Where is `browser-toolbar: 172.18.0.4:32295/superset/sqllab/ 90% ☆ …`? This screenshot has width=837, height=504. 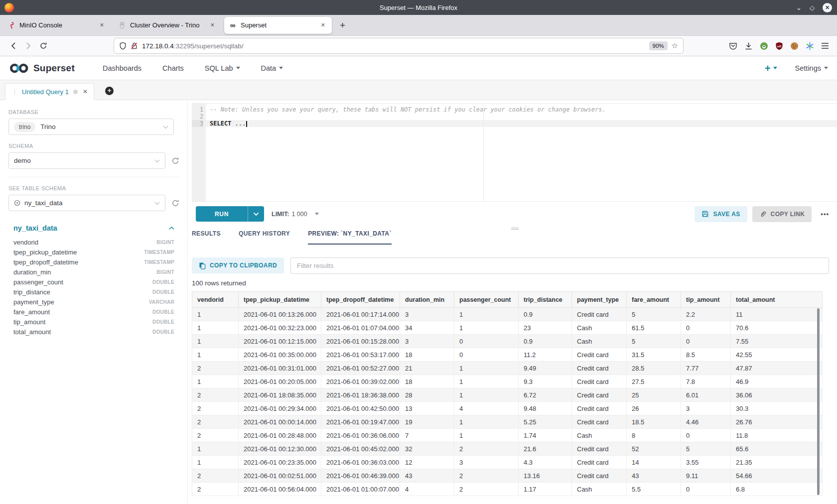 browser-toolbar: 172.18.0.4:32295/superset/sqllab/ 90% ☆ … is located at coordinates (418, 46).